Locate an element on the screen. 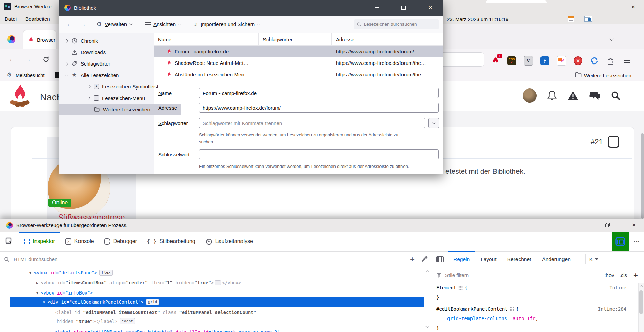  rules-scrollbar is located at coordinates (641, 307).